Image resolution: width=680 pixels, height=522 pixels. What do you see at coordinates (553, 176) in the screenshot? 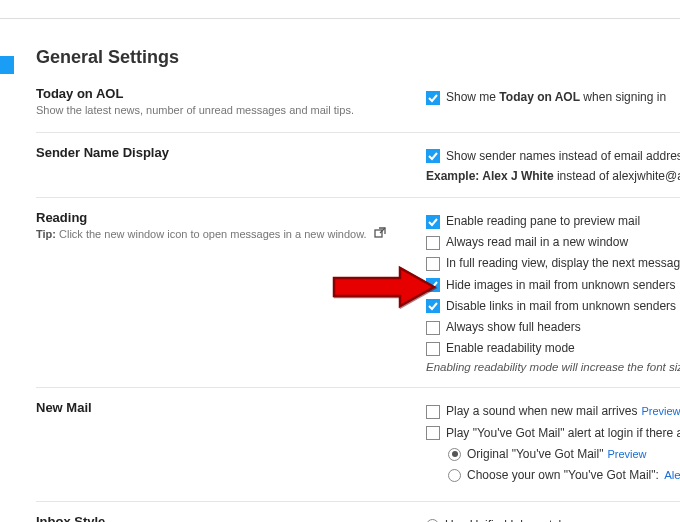
I see `example-text: Example: Alex J White instead of alexjwh…` at bounding box center [553, 176].